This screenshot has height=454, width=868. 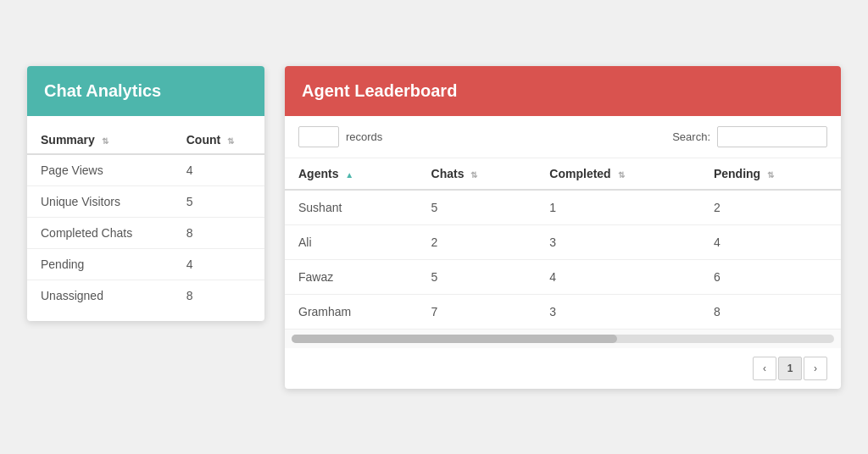 What do you see at coordinates (100, 170) in the screenshot?
I see `summary-cell: Page Views` at bounding box center [100, 170].